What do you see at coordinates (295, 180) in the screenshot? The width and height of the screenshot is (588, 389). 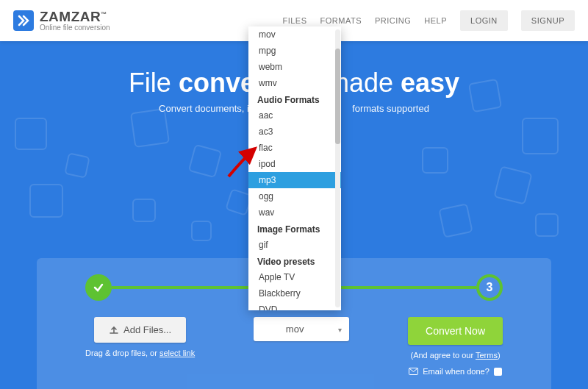 I see `dropdown-option: mp3` at bounding box center [295, 180].